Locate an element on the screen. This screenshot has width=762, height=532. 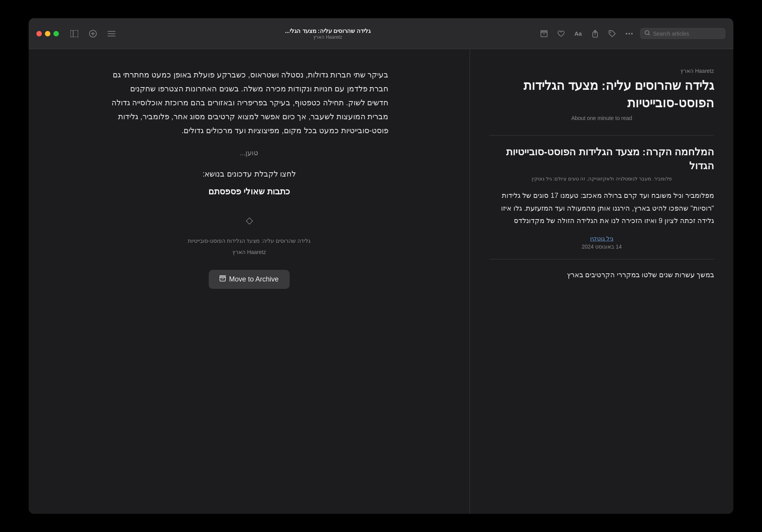
heart-button is located at coordinates (561, 34).